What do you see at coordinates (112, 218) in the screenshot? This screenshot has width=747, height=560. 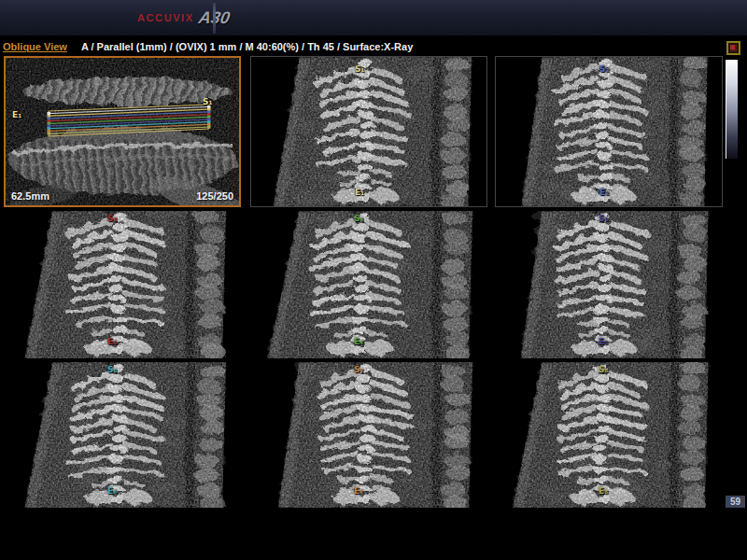 I see `slice-start-marker: S₃` at bounding box center [112, 218].